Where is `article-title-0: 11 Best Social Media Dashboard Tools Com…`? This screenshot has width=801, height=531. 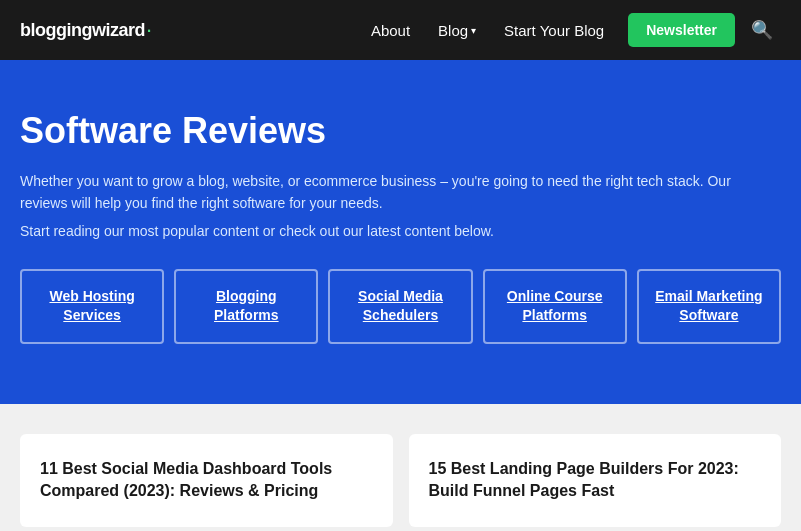 article-title-0: 11 Best Social Media Dashboard Tools Com… is located at coordinates (206, 480).